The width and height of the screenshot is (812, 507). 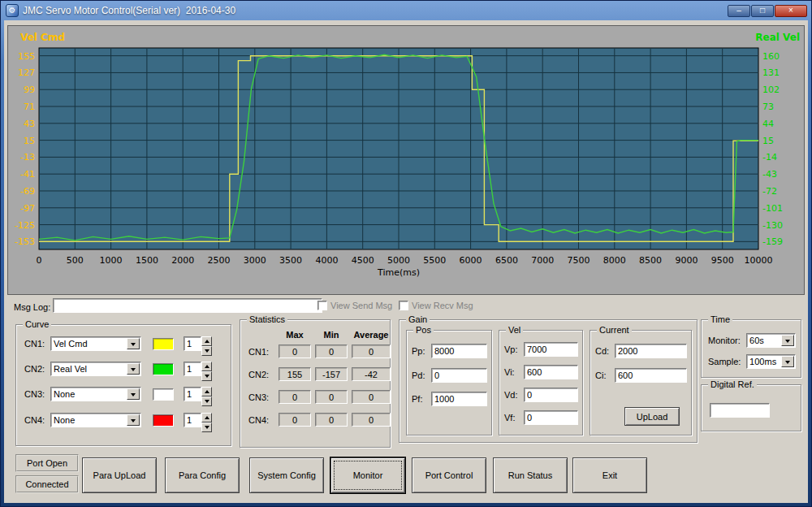 What do you see at coordinates (548, 381) in the screenshot?
I see `gain-group: Gain Pos Pp: Pd: Pf: Vel` at bounding box center [548, 381].